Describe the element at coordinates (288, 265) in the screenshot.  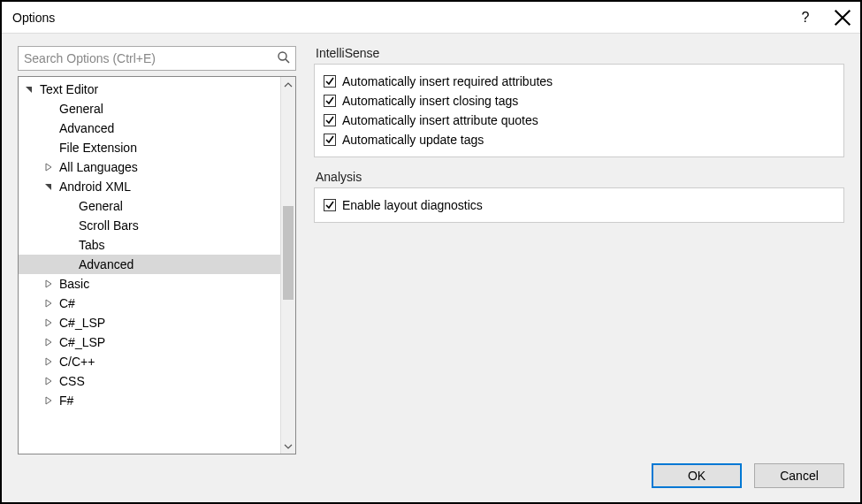
I see `scrollbar` at that location.